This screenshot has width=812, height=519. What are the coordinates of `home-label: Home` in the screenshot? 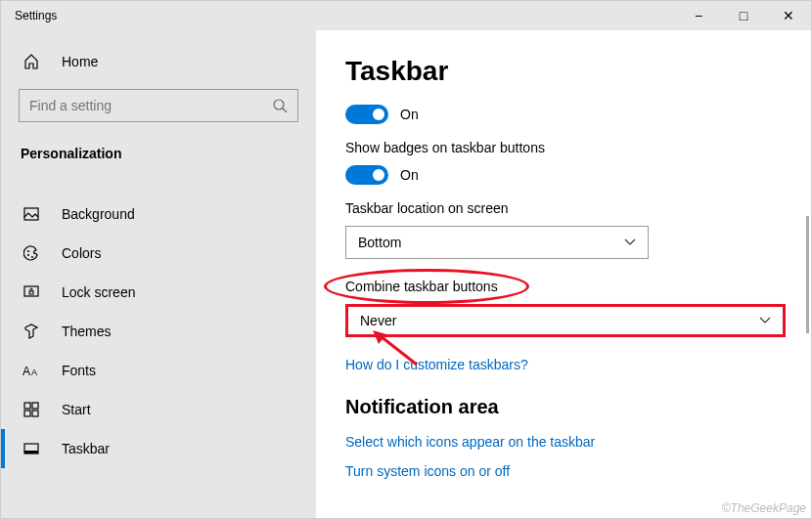 It's located at (80, 62).